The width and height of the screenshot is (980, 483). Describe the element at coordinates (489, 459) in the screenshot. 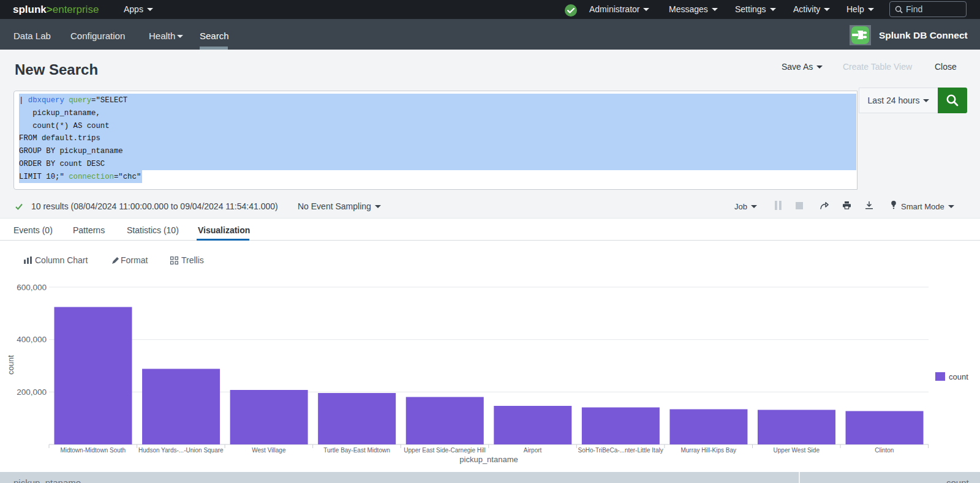

I see `svg-text: pickup_ntaname` at that location.